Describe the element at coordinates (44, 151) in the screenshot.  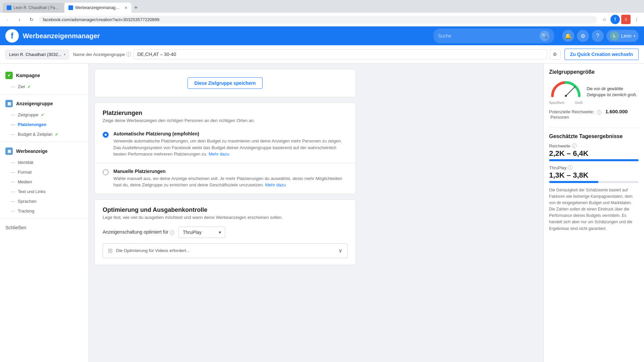
I see `sidebar-werbeanzeige-header: ▣ Werbeanzeige` at that location.